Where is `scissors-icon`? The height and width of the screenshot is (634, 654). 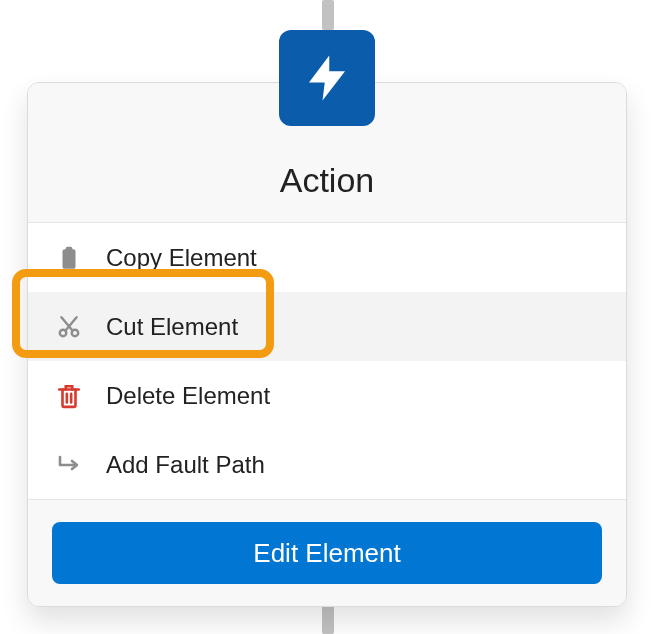 scissors-icon is located at coordinates (69, 327).